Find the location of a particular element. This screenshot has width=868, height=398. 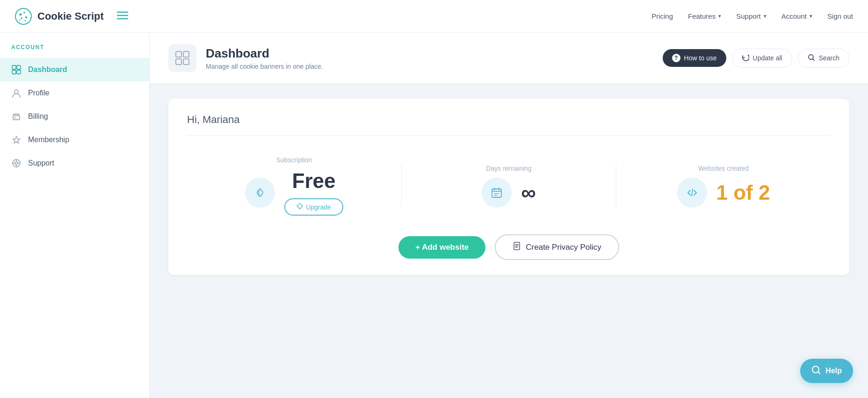

sidebar-label-billing: Billing is located at coordinates (38, 116).